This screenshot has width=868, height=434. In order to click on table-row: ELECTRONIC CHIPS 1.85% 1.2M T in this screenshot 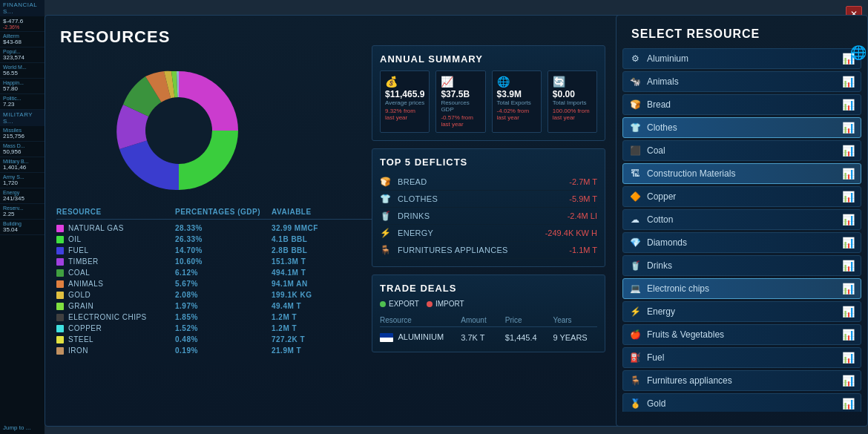, I will do `click(216, 318)`.